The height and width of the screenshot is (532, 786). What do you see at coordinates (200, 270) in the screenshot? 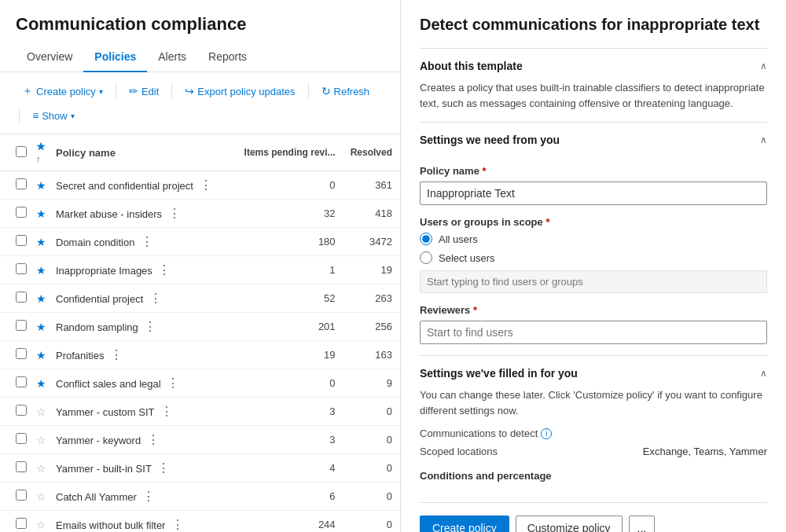
I see `table-row: ★ Inappropriate Images ⋮ 1 19` at bounding box center [200, 270].